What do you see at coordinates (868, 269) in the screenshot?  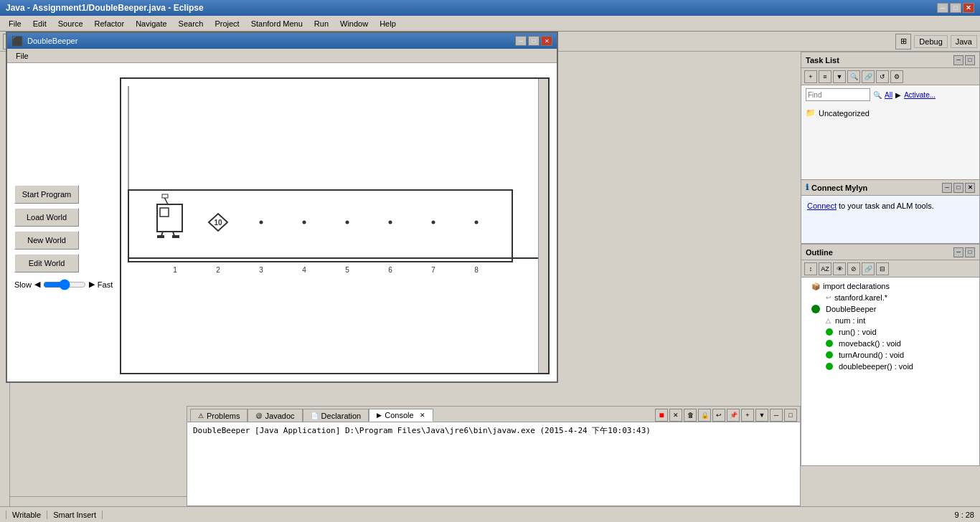 I see `outline-link-btn: 🔗` at bounding box center [868, 269].